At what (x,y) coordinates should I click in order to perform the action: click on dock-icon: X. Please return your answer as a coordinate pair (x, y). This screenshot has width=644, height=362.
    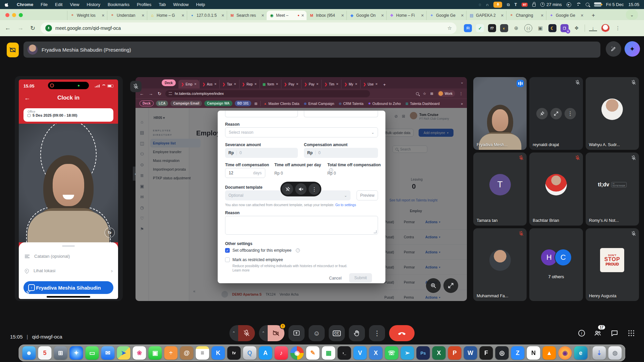
    Looking at the image, I should click on (439, 353).